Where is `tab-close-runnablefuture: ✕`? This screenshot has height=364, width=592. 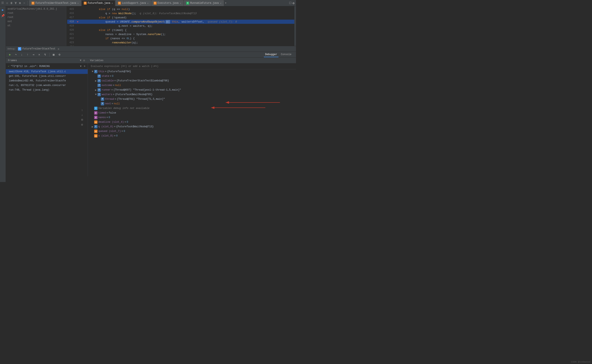 tab-close-runnablefuture: ✕ is located at coordinates (221, 3).